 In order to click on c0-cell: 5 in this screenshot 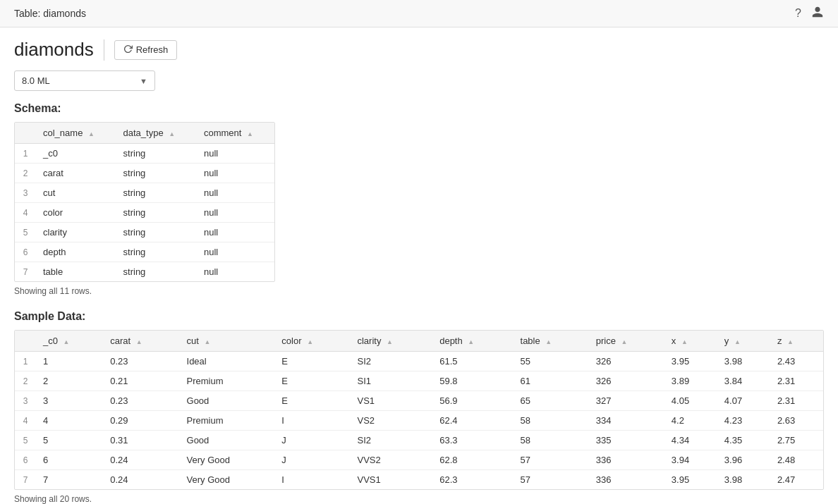, I will do `click(69, 441)`.